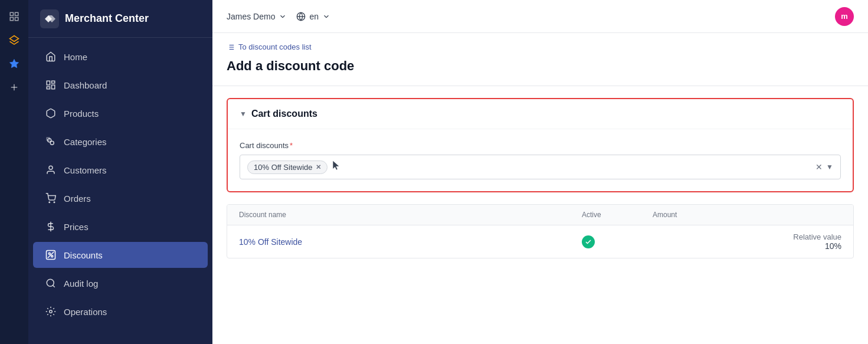 This screenshot has height=344, width=868. I want to click on accent-layers-icon, so click(14, 40).